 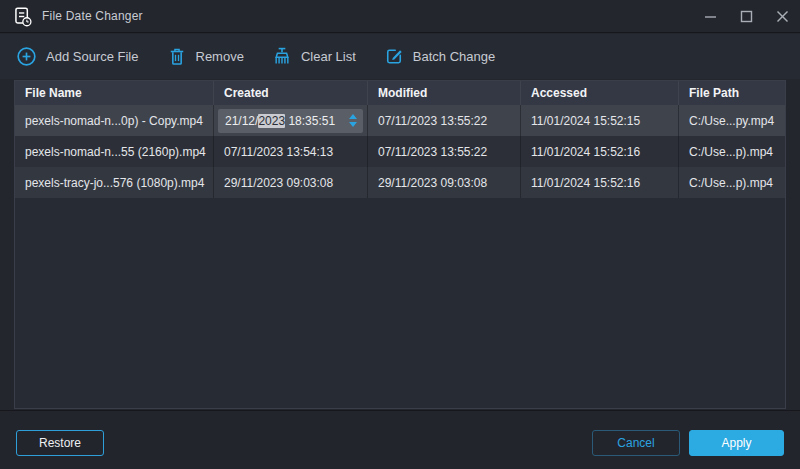 What do you see at coordinates (354, 120) in the screenshot?
I see `datetime-spinner` at bounding box center [354, 120].